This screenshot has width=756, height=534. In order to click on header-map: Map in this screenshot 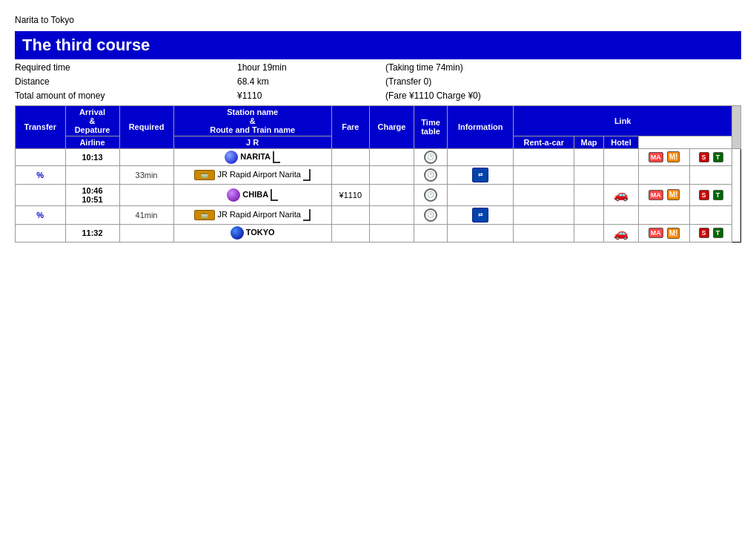, I will do `click(589, 142)`.